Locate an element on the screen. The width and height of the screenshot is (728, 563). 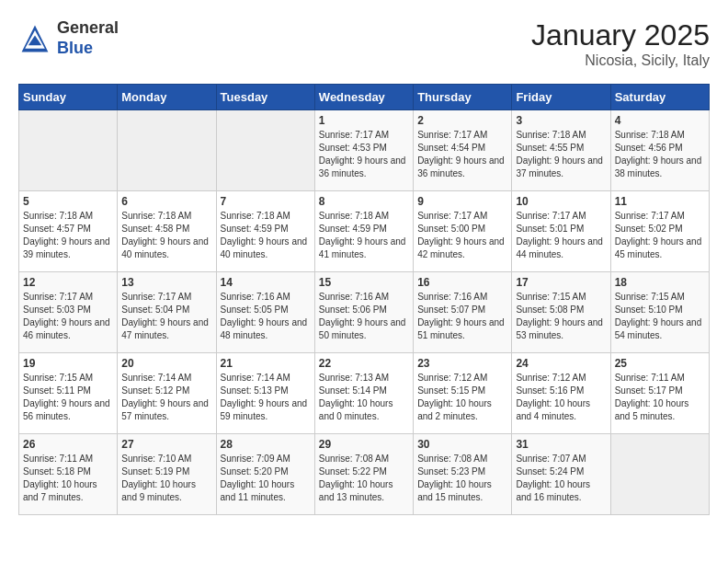
calendar-cell: 14Sunrise: 7:16 AM Sunset: 5:05 PM Dayli… is located at coordinates (265, 313).